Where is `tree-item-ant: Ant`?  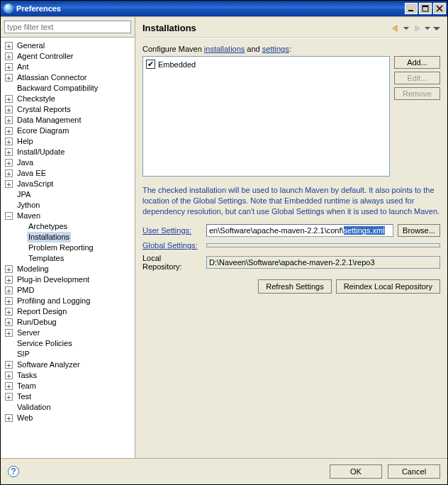
tree-item-ant: Ant is located at coordinates (23, 67).